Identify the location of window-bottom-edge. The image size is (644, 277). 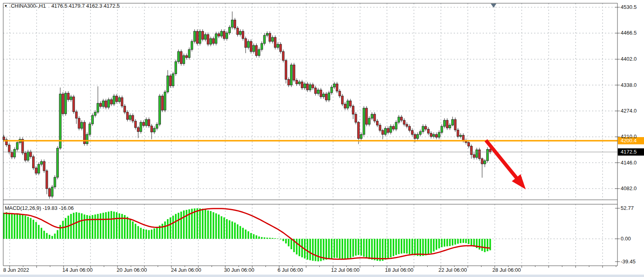
(322, 276).